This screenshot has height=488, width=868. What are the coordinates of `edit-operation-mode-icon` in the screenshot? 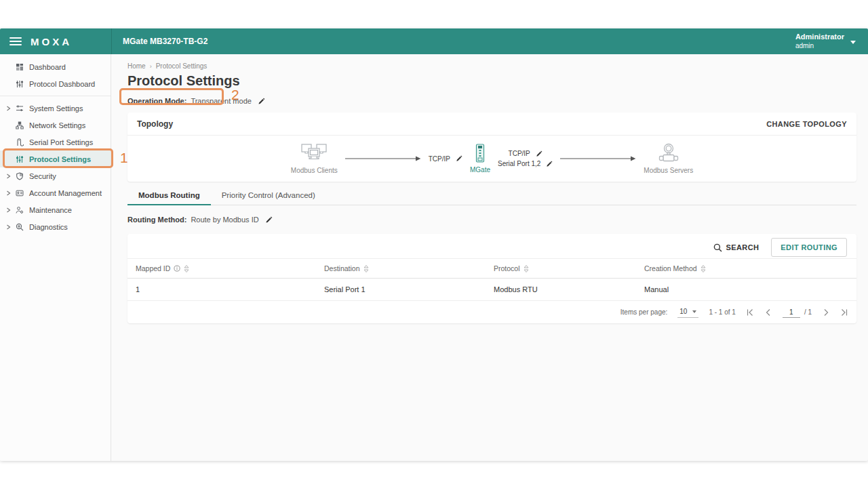 It's located at (262, 102).